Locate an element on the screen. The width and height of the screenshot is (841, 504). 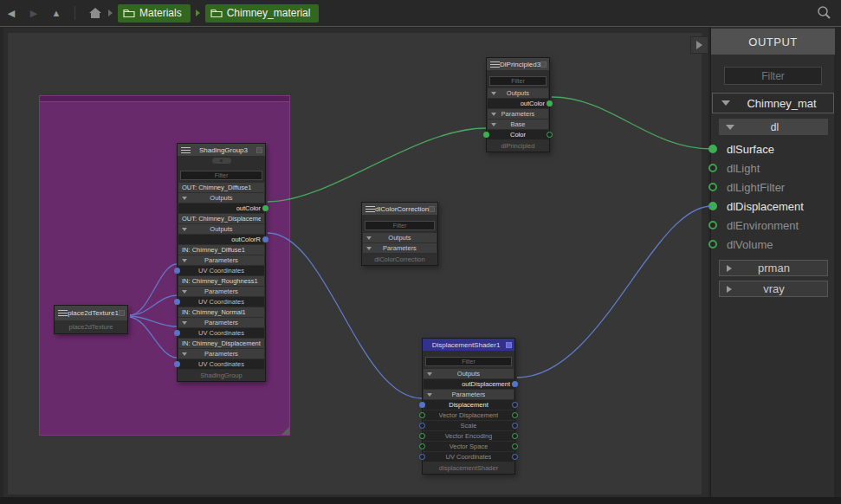
home-icon is located at coordinates (95, 13).